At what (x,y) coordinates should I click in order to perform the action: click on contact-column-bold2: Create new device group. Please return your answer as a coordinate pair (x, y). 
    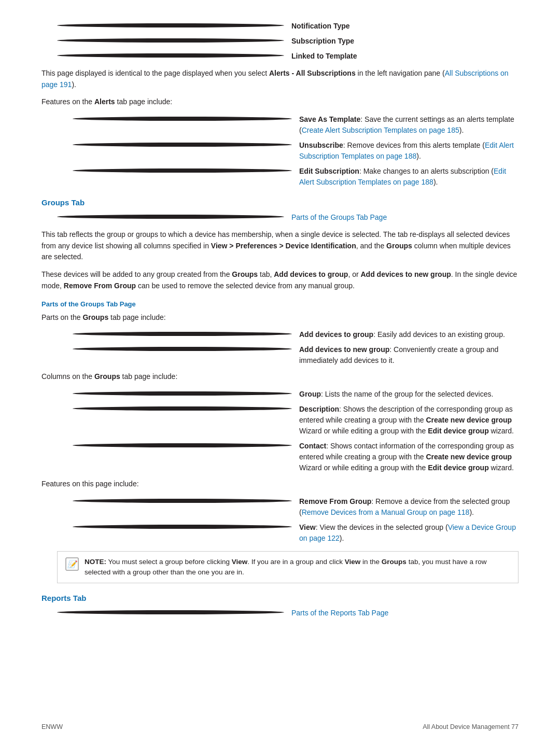
    Looking at the image, I should click on (469, 457).